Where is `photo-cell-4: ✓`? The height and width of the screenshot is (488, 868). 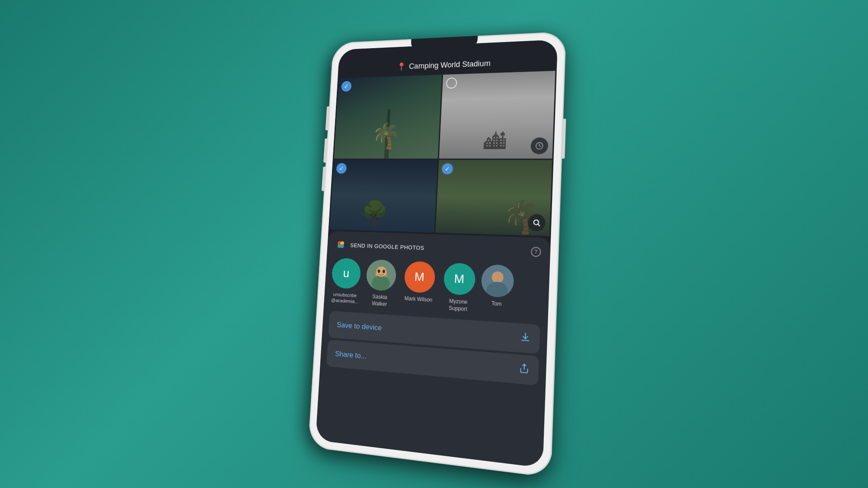 photo-cell-4: ✓ is located at coordinates (494, 198).